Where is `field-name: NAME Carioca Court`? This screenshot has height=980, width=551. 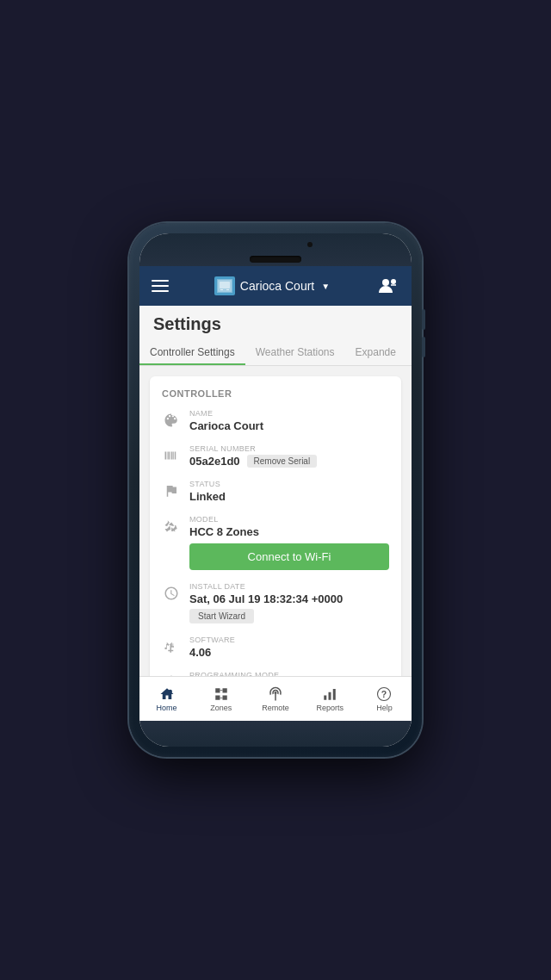 field-name: NAME Carioca Court is located at coordinates (276, 420).